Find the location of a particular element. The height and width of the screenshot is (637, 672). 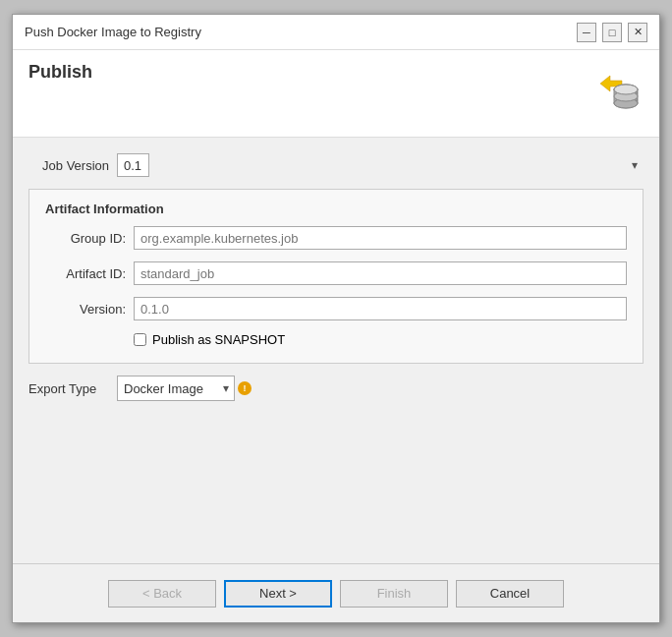

export-type-row: Export Type Docker Image JAR ZIP ! is located at coordinates (336, 388).